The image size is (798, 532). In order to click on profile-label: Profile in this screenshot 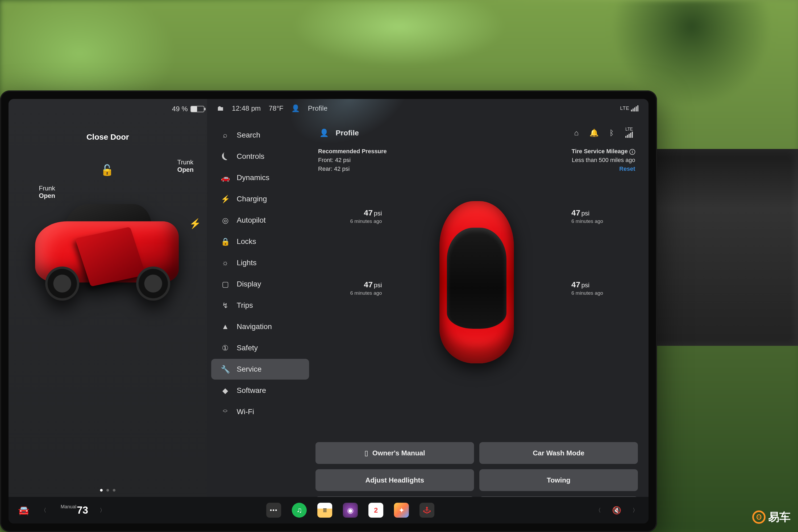, I will do `click(347, 133)`.